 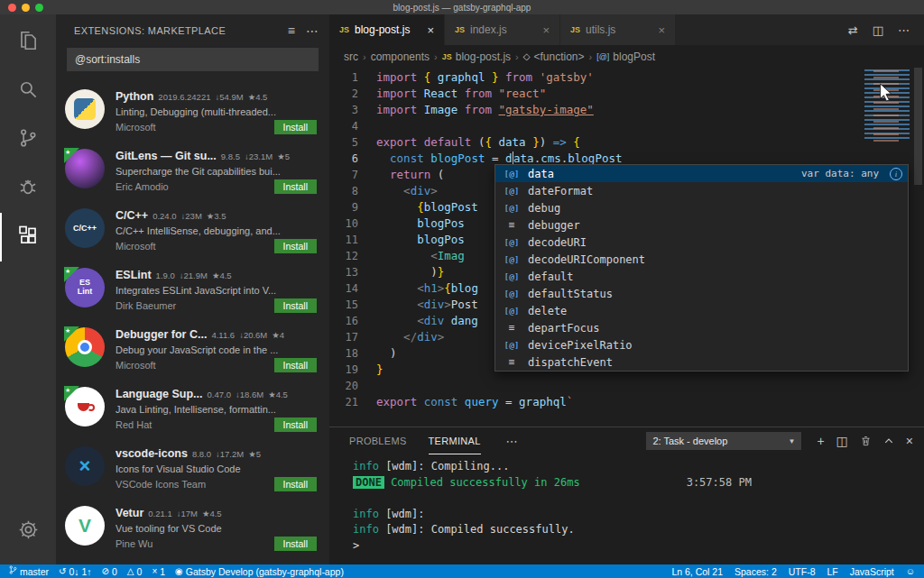 What do you see at coordinates (702, 344) in the screenshot?
I see `suggest-item: [@]devicePixelRatio` at bounding box center [702, 344].